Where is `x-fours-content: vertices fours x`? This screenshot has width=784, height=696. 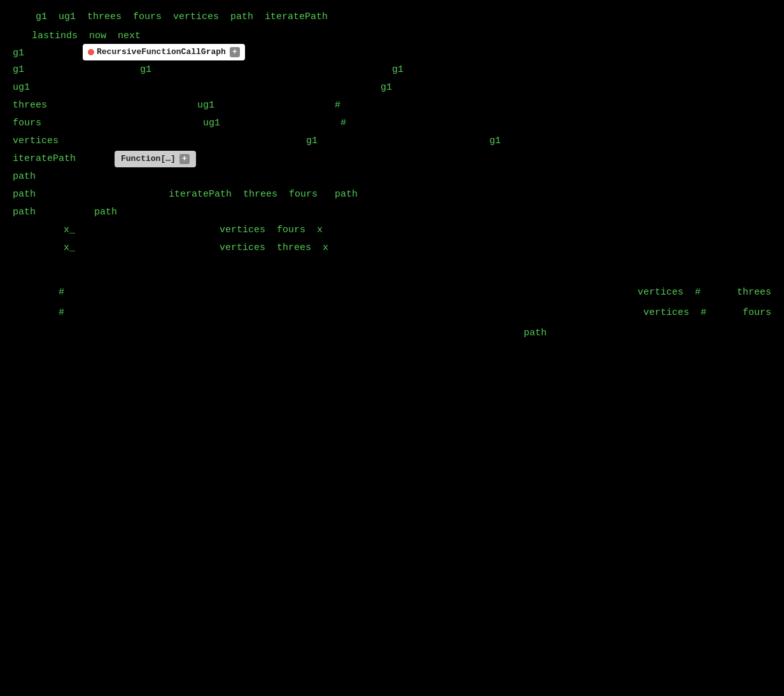 x-fours-content: vertices fours x is located at coordinates (452, 230).